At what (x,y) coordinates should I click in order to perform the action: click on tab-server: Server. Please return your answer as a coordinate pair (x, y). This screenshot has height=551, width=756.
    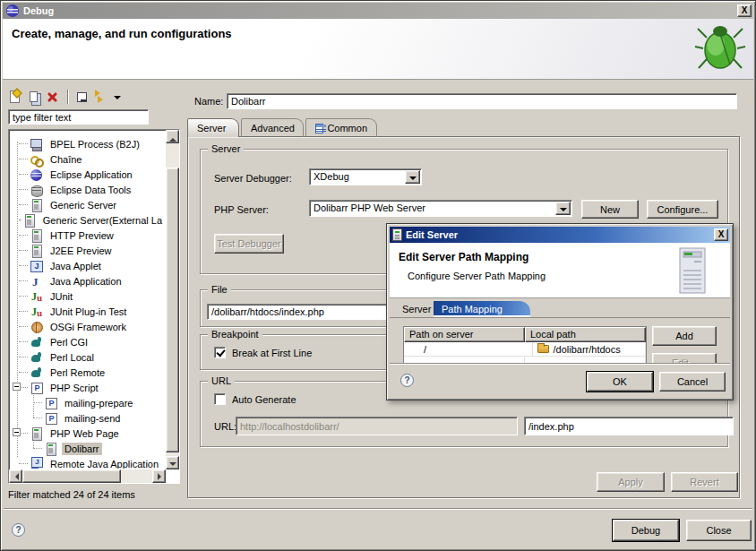
    Looking at the image, I should click on (213, 127).